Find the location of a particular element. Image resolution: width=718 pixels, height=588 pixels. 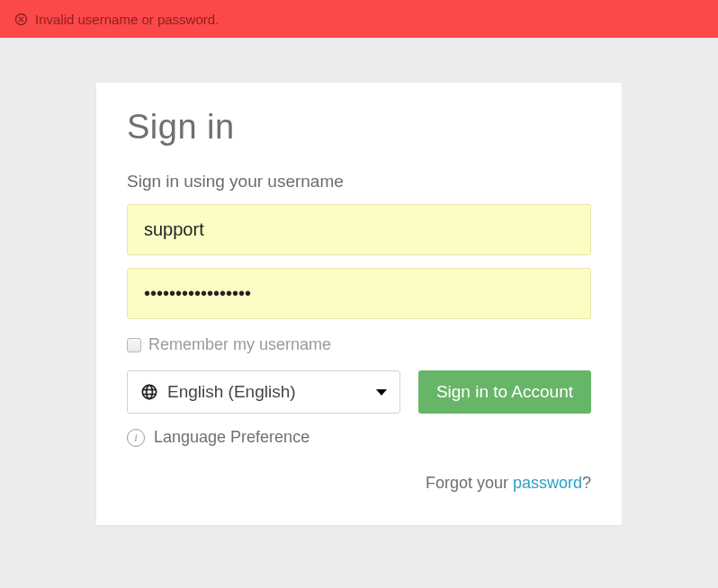

language-preference-label: Language Preference is located at coordinates (232, 437).